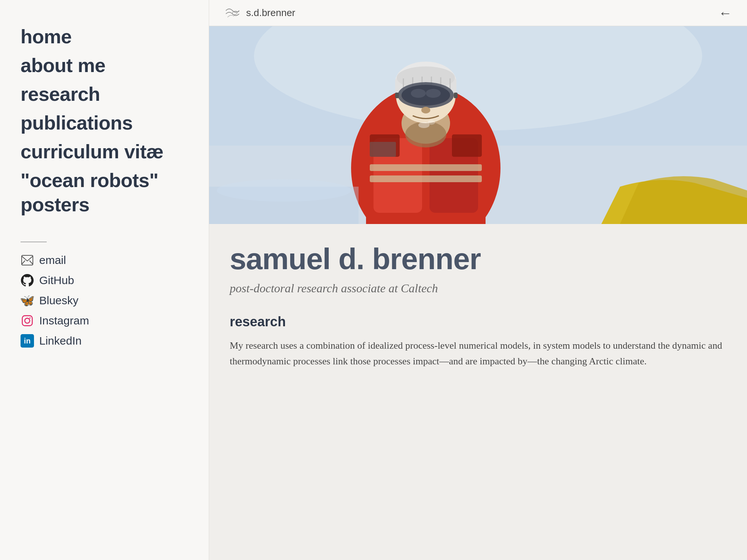  What do you see at coordinates (260, 13) in the screenshot?
I see `brand-logo: s.d.brenner` at bounding box center [260, 13].